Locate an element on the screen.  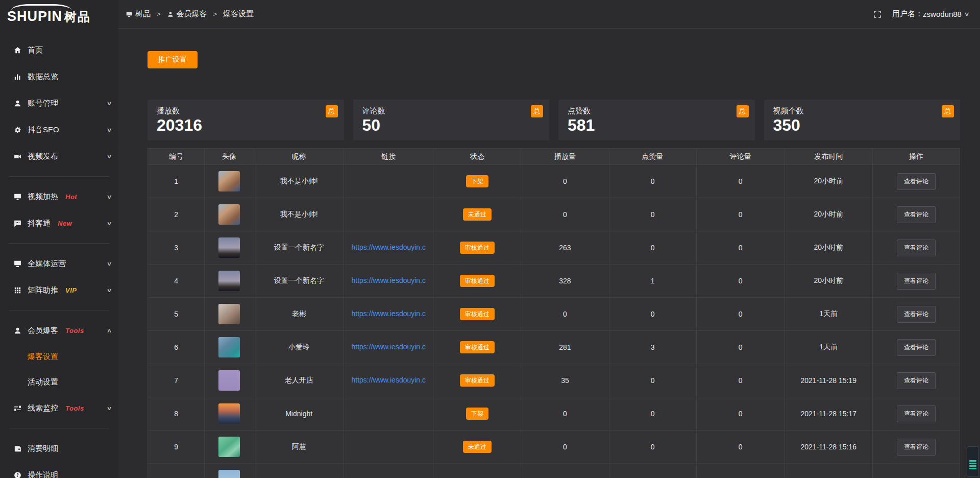
breadcrumb-item-home: 树品 is located at coordinates (138, 14).